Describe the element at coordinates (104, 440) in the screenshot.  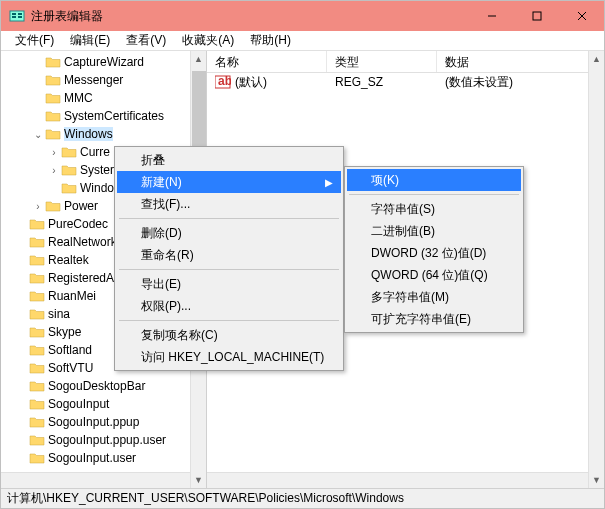
I see `tree-node: SogouInput.ppup.user` at that location.